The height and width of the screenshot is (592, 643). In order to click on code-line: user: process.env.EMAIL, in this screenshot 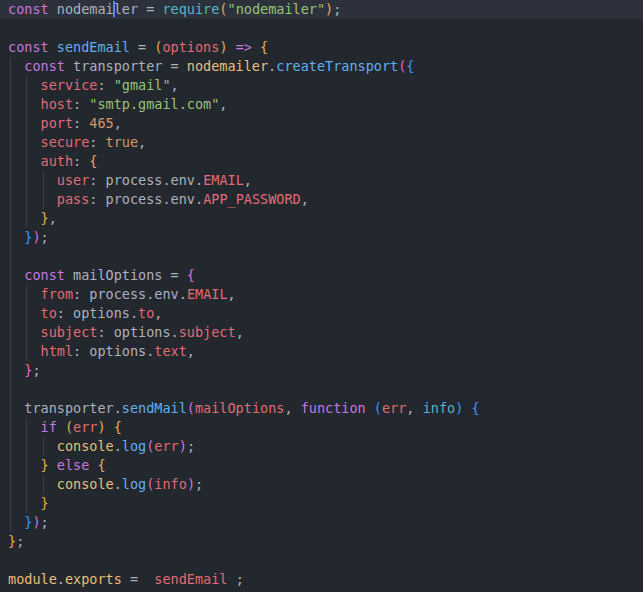, I will do `click(322, 180)`.